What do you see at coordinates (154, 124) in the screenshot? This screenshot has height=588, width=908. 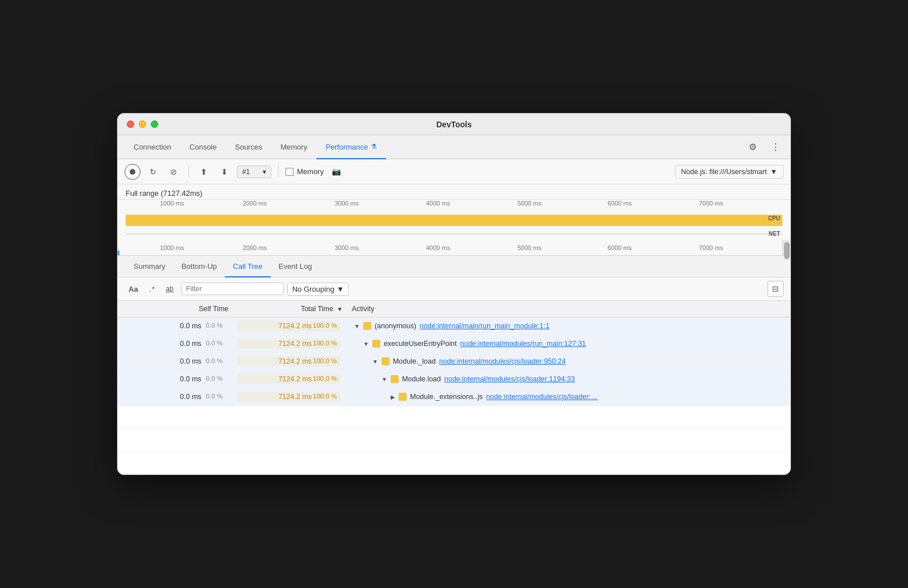 I see `maximize-button` at bounding box center [154, 124].